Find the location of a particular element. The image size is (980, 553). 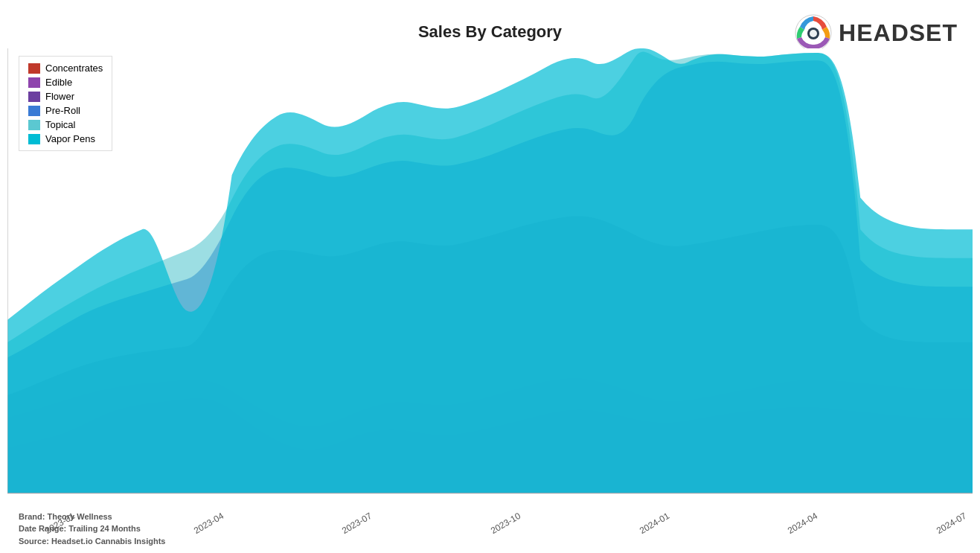

footer-date-value: Trailing 24 Months is located at coordinates (104, 528).